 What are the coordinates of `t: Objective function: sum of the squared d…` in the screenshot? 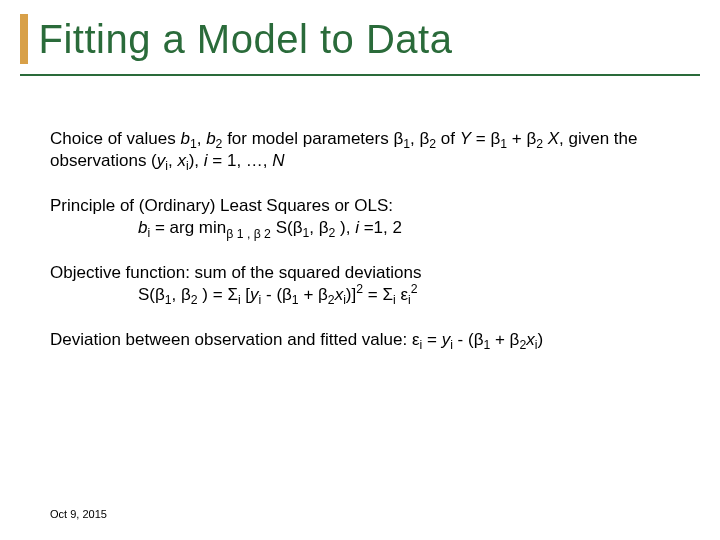 It's located at (236, 272).